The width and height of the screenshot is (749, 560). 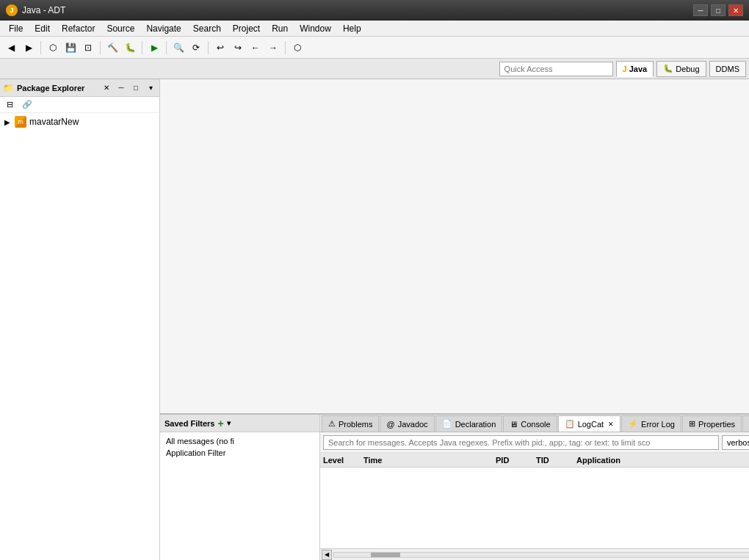 What do you see at coordinates (207, 29) in the screenshot?
I see `menu-search: Search` at bounding box center [207, 29].